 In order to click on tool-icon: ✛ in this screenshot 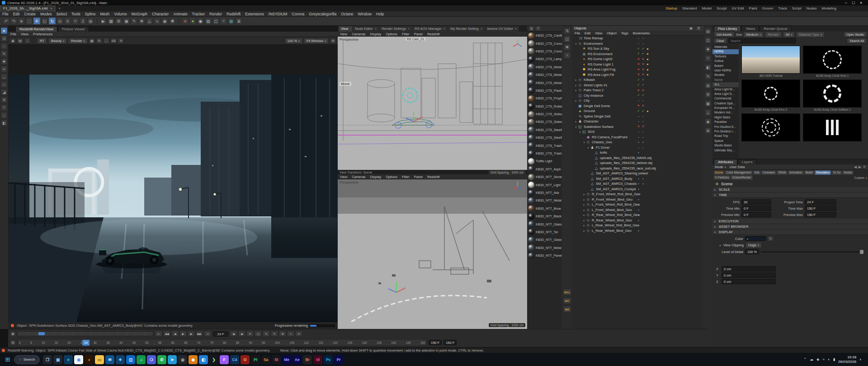, I will do `click(4, 100)`.